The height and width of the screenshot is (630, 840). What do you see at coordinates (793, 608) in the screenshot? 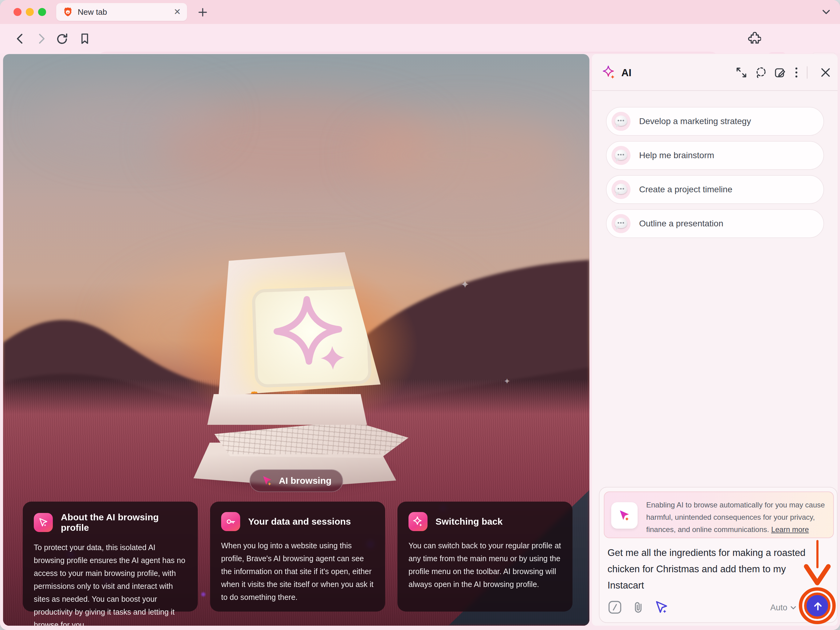
I see `chevron-down-icon` at bounding box center [793, 608].